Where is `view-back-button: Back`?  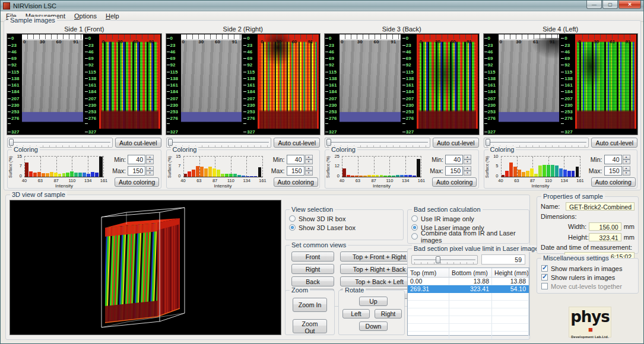 view-back-button: Back is located at coordinates (313, 281).